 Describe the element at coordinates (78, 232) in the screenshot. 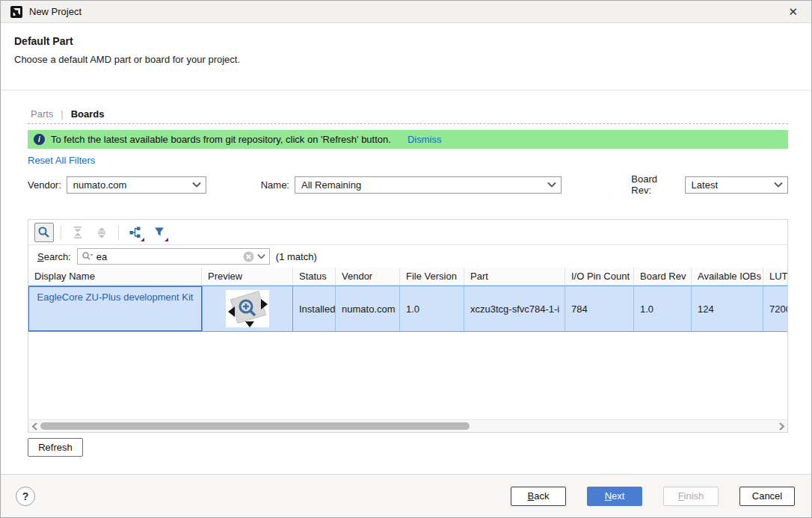

I see `collapse-all-button` at that location.